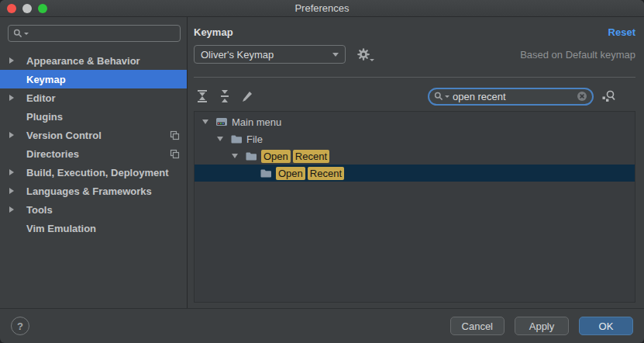 Image resolution: width=644 pixels, height=343 pixels. What do you see at coordinates (415, 122) in the screenshot?
I see `tree-row-main-menu: Main menu` at bounding box center [415, 122].